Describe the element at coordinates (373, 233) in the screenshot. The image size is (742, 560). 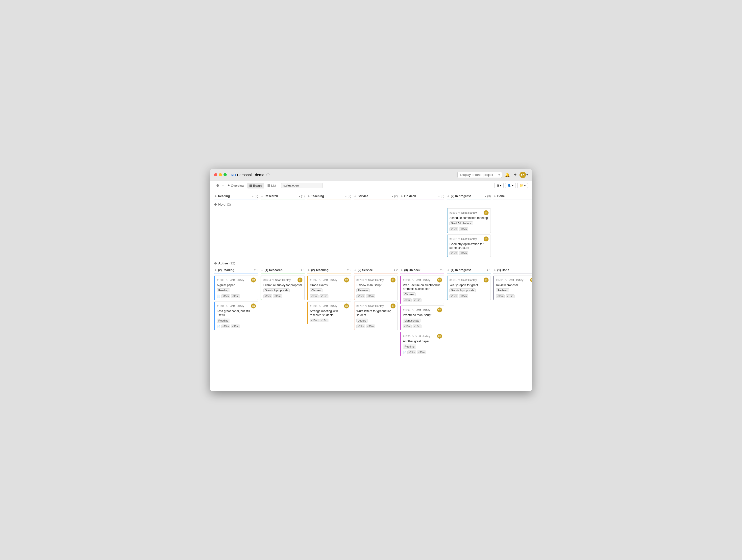
I see `hold-columns-row: #1699 ✎ Scott Hartley SH Schedule commit…` at that location.